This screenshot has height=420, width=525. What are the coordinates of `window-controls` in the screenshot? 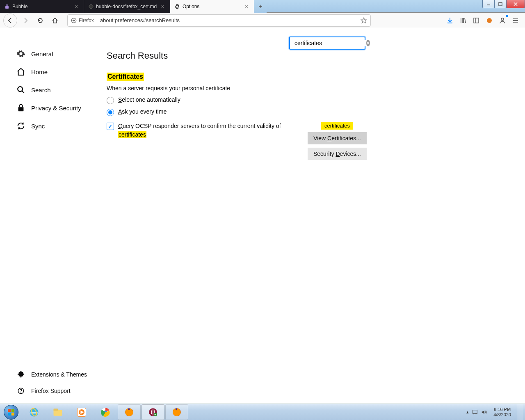 It's located at (504, 6).